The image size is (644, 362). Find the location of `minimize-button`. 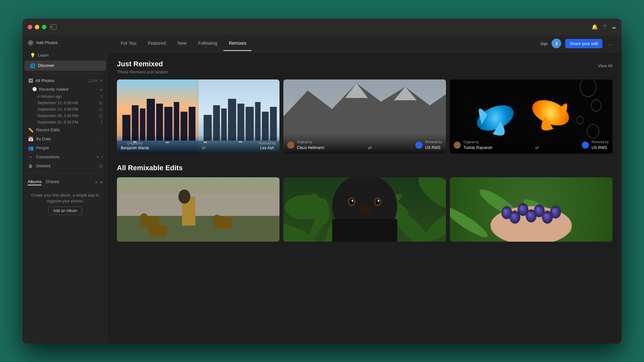

minimize-button is located at coordinates (37, 27).